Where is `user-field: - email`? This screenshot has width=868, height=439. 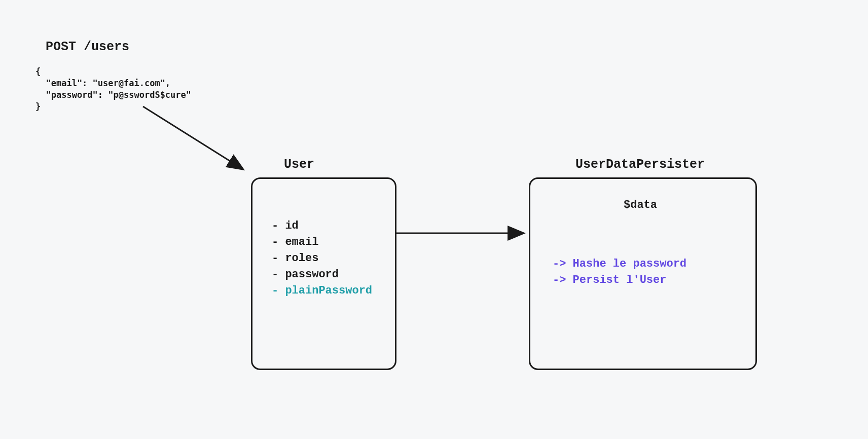 user-field: - email is located at coordinates (322, 242).